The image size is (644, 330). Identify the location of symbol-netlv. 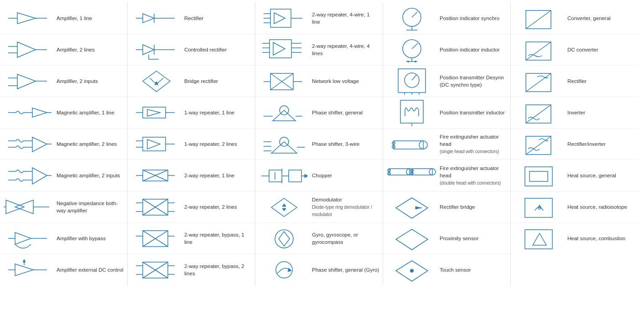
(284, 81).